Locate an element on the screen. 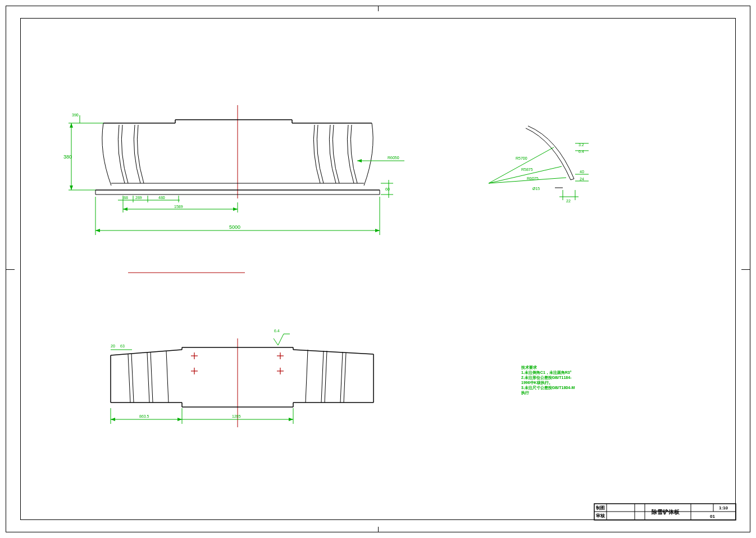 This screenshot has height=538, width=756. dim-88: 88 is located at coordinates (126, 198).